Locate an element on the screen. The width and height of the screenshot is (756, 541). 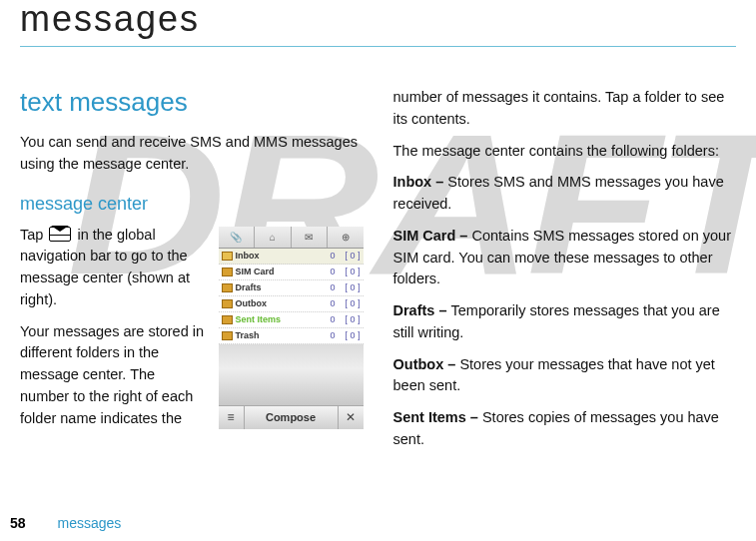
subheading-message-center: message center is located at coordinates (192, 204).